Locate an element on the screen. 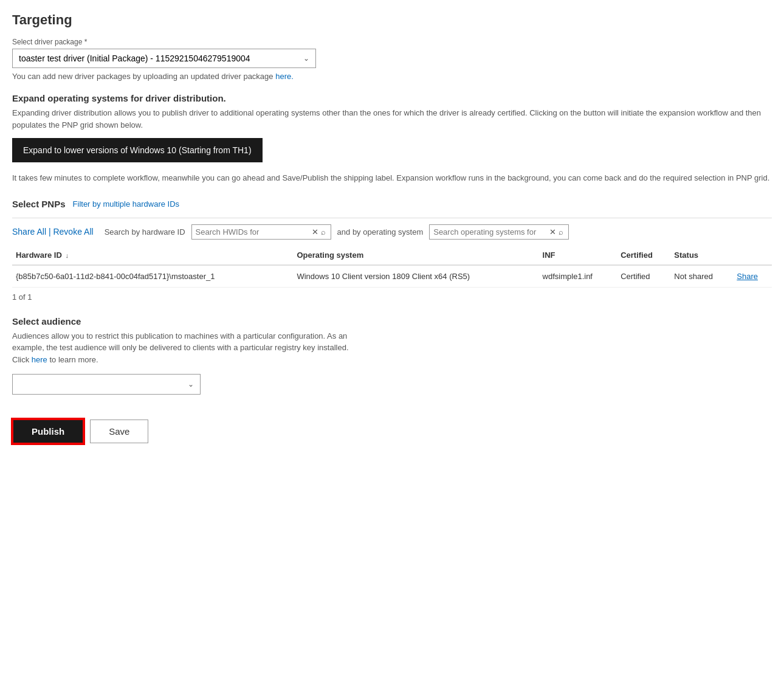 This screenshot has height=684, width=784. cell-operating-system: Windows 10 Client version 1809 Client x6… is located at coordinates (416, 276).